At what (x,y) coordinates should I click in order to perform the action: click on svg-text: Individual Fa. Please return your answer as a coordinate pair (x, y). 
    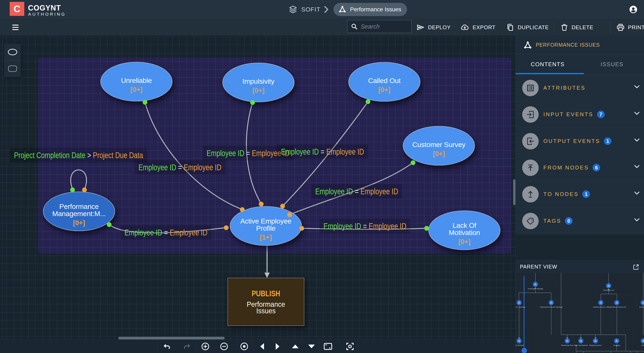
    Looking at the image, I should click on (642, 307).